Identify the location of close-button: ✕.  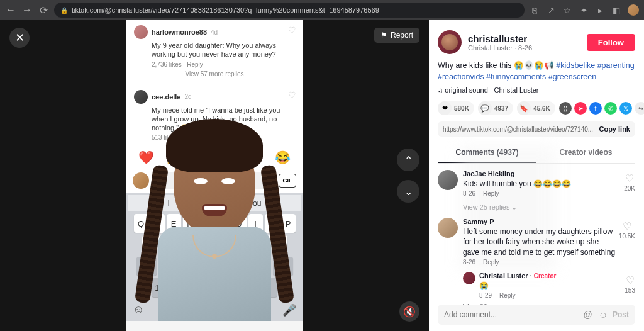
(19, 38).